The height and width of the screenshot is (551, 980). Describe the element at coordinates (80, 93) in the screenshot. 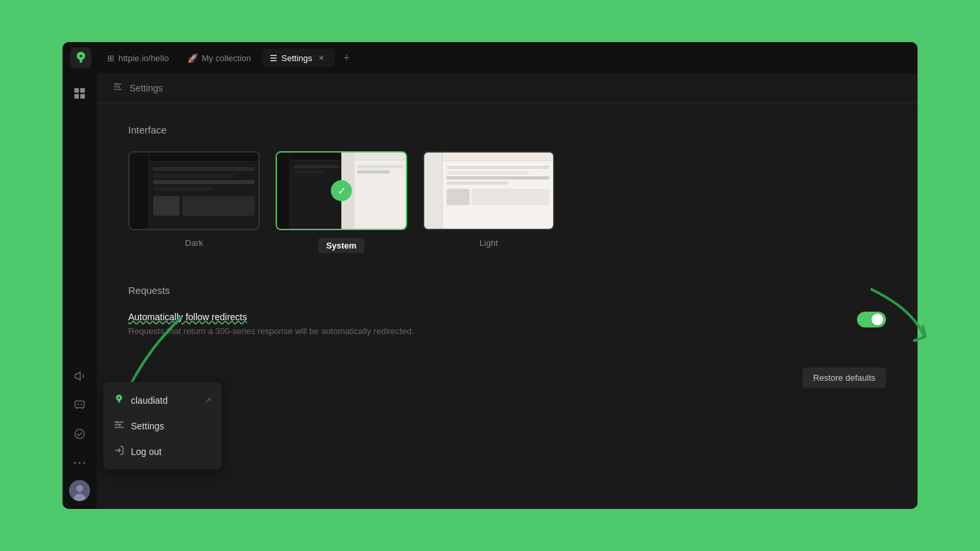

I see `sidebar-grid-icon` at that location.